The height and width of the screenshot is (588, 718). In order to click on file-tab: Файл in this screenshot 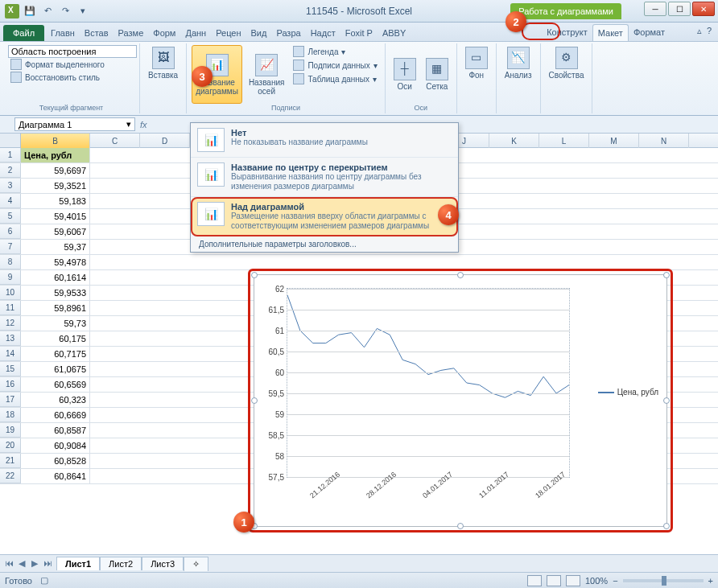, I will do `click(24, 33)`.